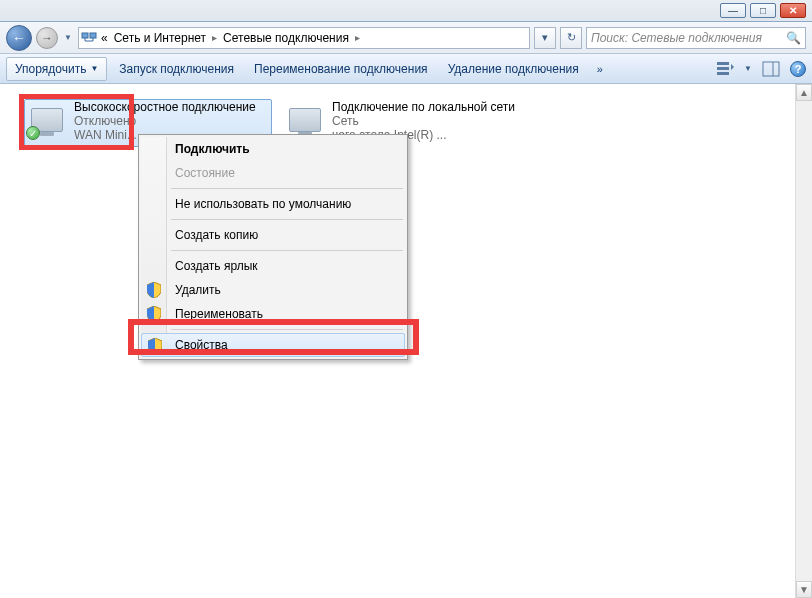  I want to click on toolbar-right: ▼ ?, so click(761, 69).